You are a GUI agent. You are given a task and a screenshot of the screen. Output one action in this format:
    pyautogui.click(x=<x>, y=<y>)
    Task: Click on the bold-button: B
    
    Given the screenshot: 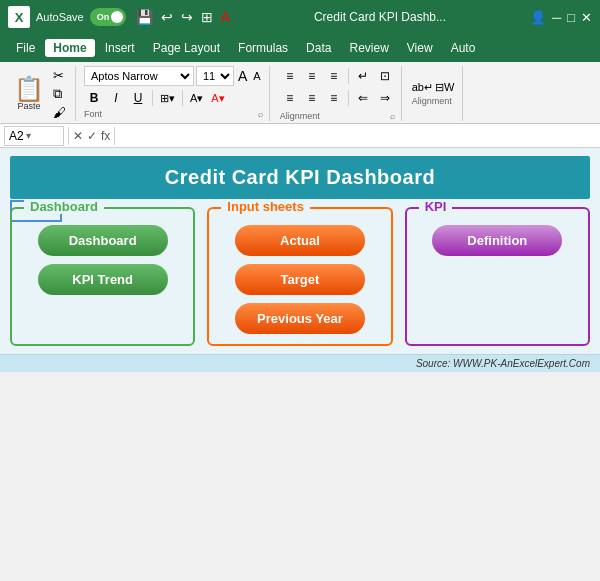 What is the action you would take?
    pyautogui.click(x=94, y=98)
    